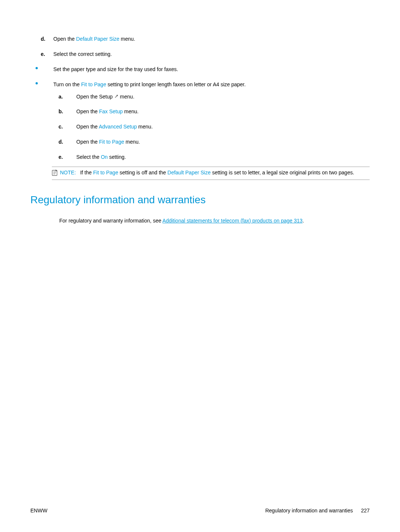 Image resolution: width=400 pixels, height=532 pixels. What do you see at coordinates (200, 121) in the screenshot?
I see `bullet-item: Turn on the Fit to Page setting to print…` at bounding box center [200, 121].